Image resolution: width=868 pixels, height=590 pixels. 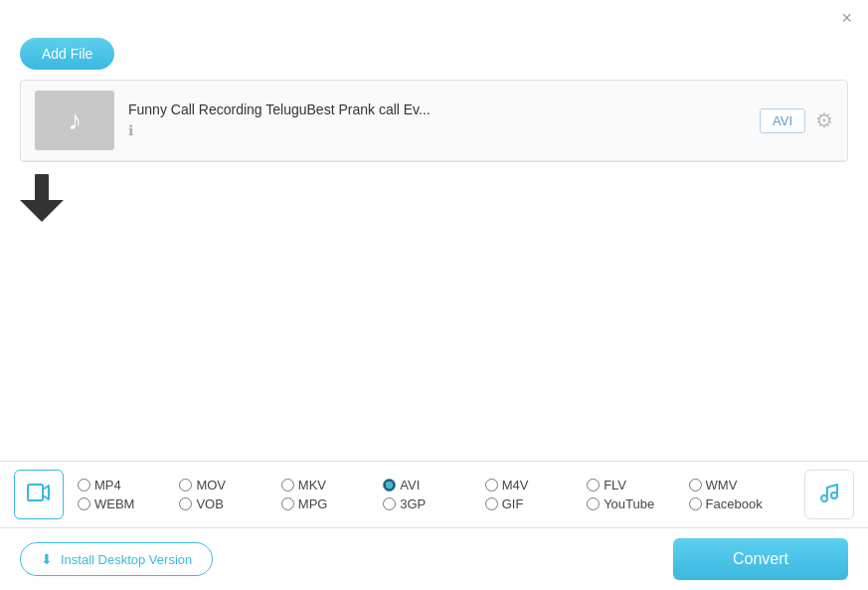 What do you see at coordinates (824, 120) in the screenshot?
I see `settings-icon: ⚙` at bounding box center [824, 120].